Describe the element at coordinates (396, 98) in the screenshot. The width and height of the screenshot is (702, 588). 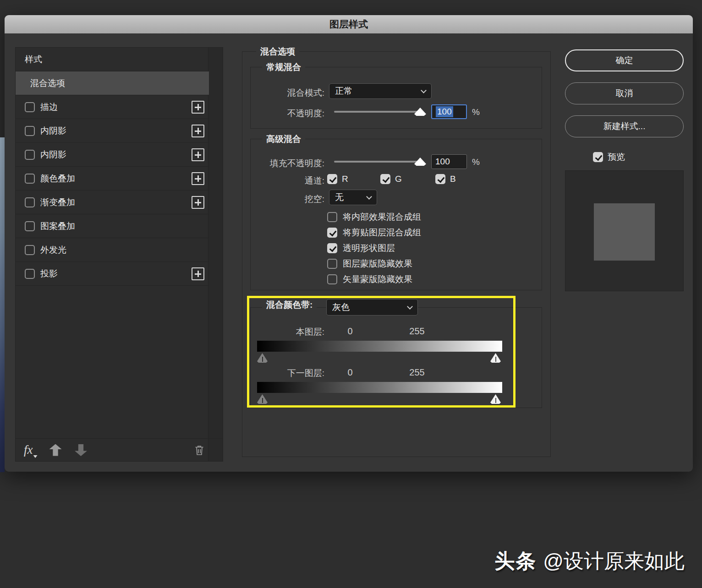
I see `general-blending-group: 常规混合 混合模式: 正常 不透明度: 100 %` at that location.